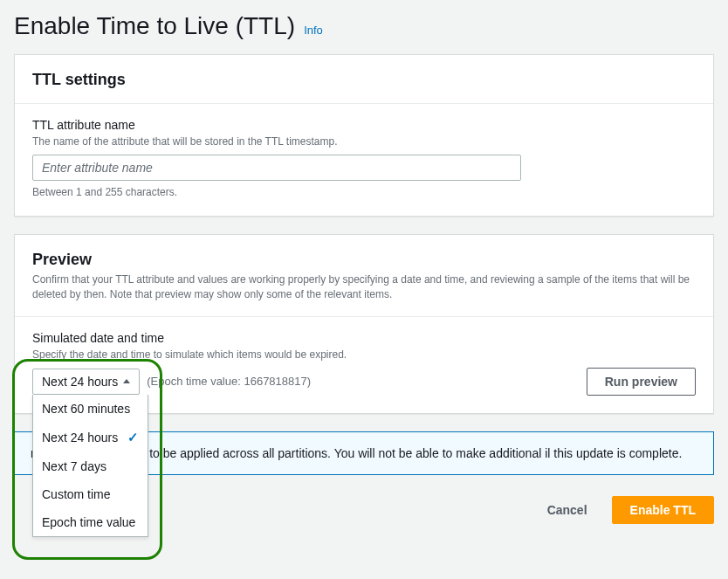 This screenshot has height=579, width=728. Describe the element at coordinates (364, 276) in the screenshot. I see `preview-header: Preview Confirm that your TTL attribute …` at that location.